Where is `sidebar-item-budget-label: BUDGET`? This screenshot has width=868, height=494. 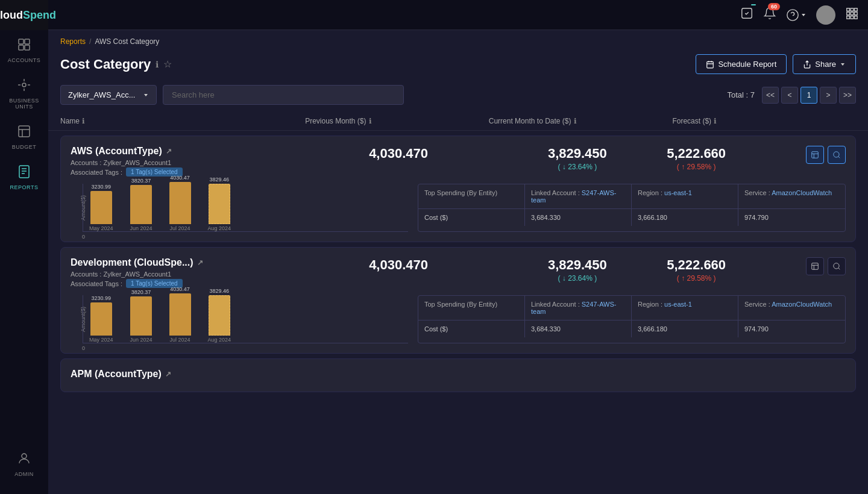 sidebar-item-budget-label: BUDGET is located at coordinates (24, 147).